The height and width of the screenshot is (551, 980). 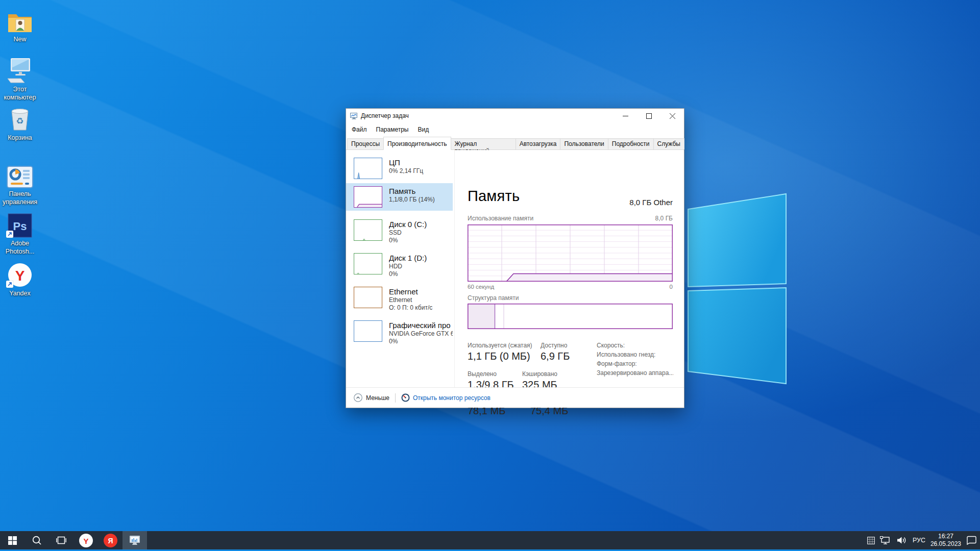 What do you see at coordinates (483, 144) in the screenshot?
I see `tab-app-history: Журнал приложений` at bounding box center [483, 144].